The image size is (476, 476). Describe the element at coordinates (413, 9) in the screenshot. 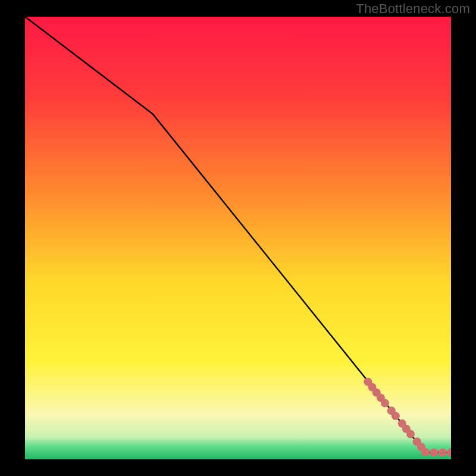

I see `watermark-text: TheBottleneck.com` at that location.